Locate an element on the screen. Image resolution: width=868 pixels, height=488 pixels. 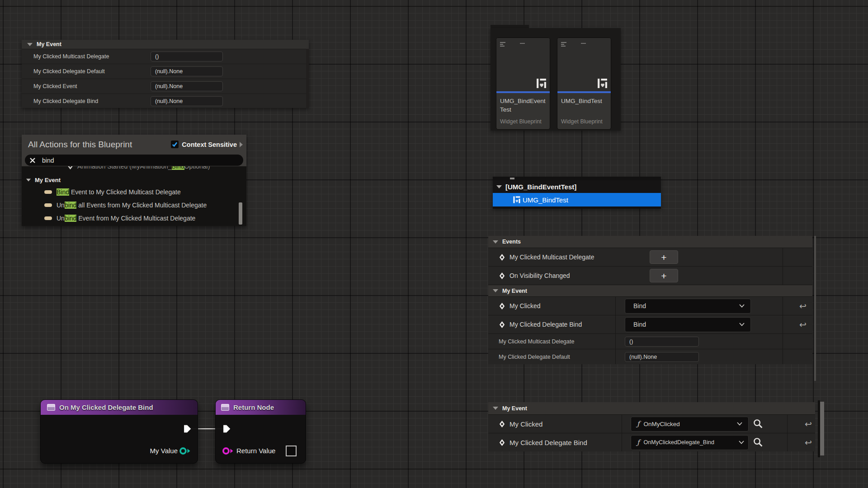
node-on-my-clicked-delegate-bind: On My Clicked Delegate Bind My Value is located at coordinates (119, 432).